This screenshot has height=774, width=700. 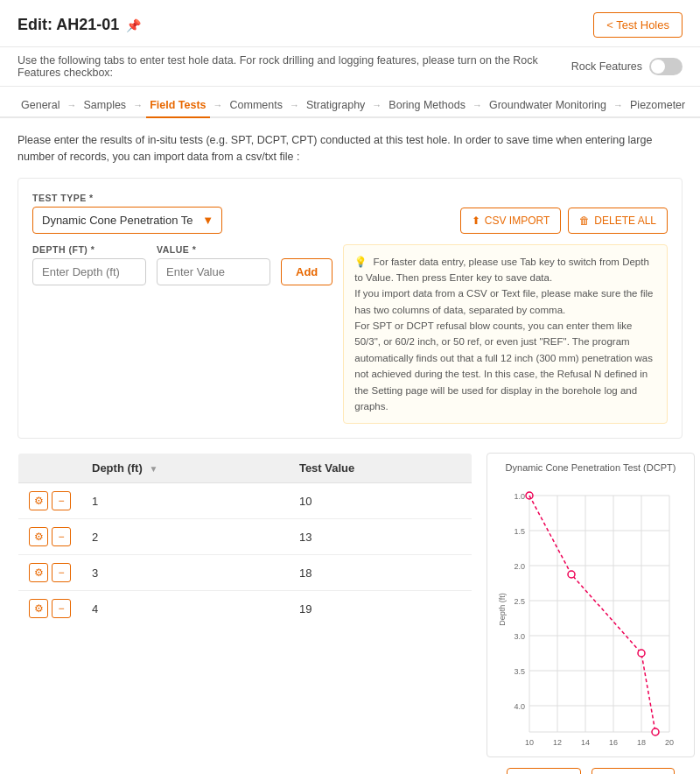 What do you see at coordinates (658, 67) in the screenshot?
I see `toggle-knob` at bounding box center [658, 67].